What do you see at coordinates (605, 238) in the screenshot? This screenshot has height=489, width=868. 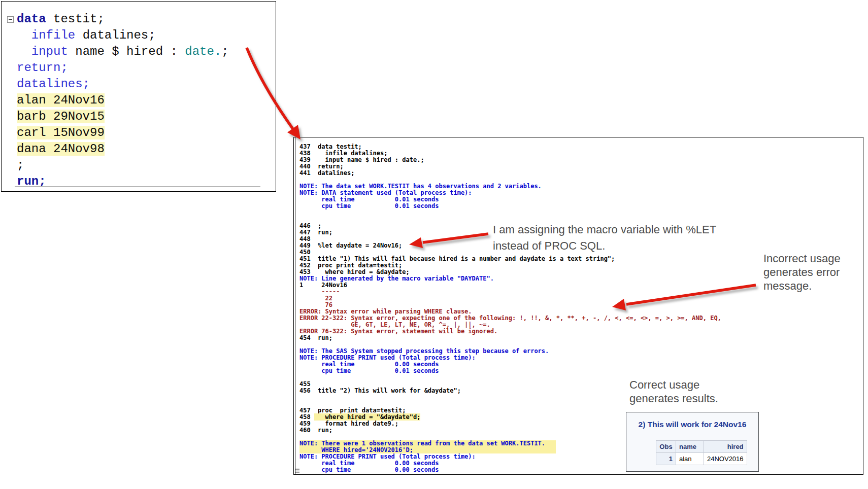 I see `annotation-let: I am assigning the macro variable with %…` at bounding box center [605, 238].